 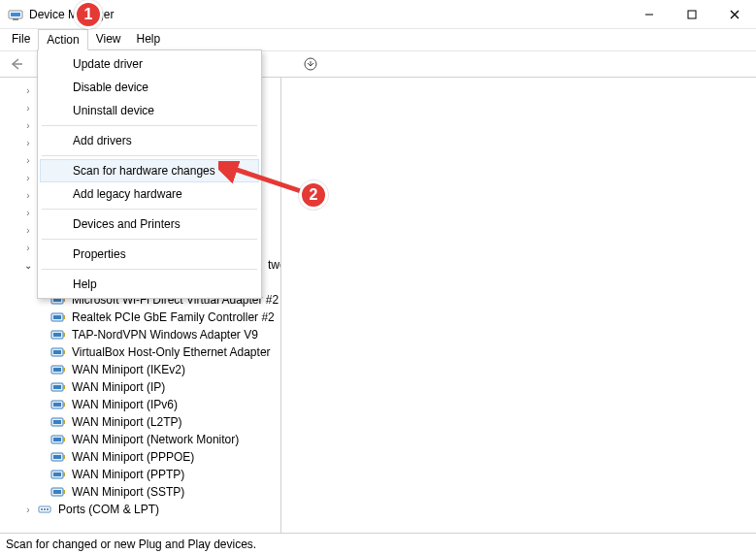 What do you see at coordinates (144, 440) in the screenshot?
I see `tree-device: ›WAN Miniport (Network Monitor)` at bounding box center [144, 440].